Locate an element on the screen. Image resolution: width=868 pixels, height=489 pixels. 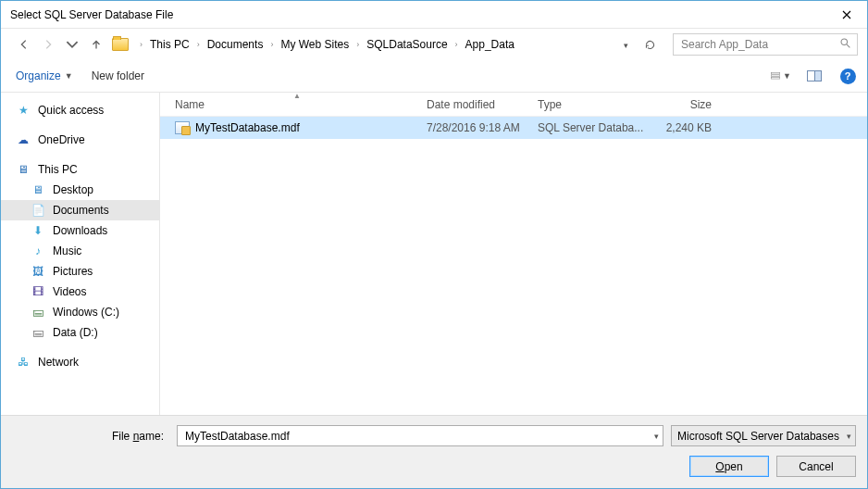
crumb-documents: Documents is located at coordinates (235, 44).